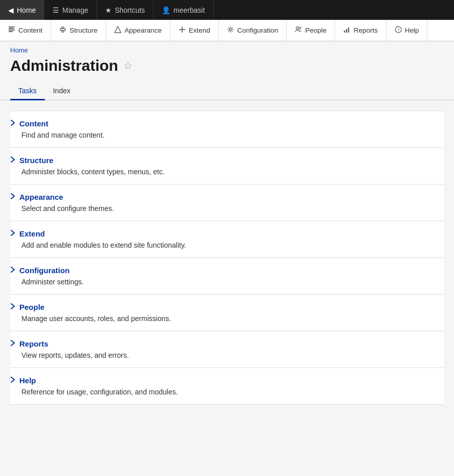  What do you see at coordinates (227, 208) in the screenshot?
I see `task-desc-appearance: Select and configure themes.` at bounding box center [227, 208].